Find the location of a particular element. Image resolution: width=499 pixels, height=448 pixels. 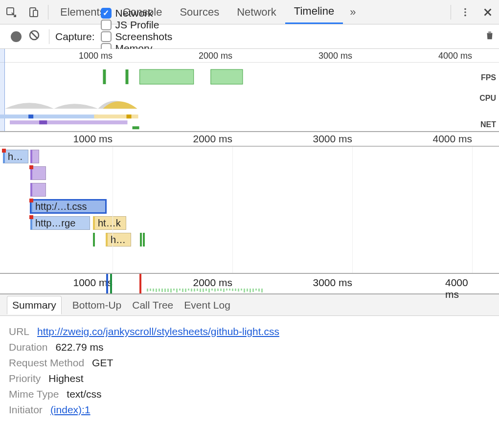

summary-mime-label: Mime Type is located at coordinates (34, 394).